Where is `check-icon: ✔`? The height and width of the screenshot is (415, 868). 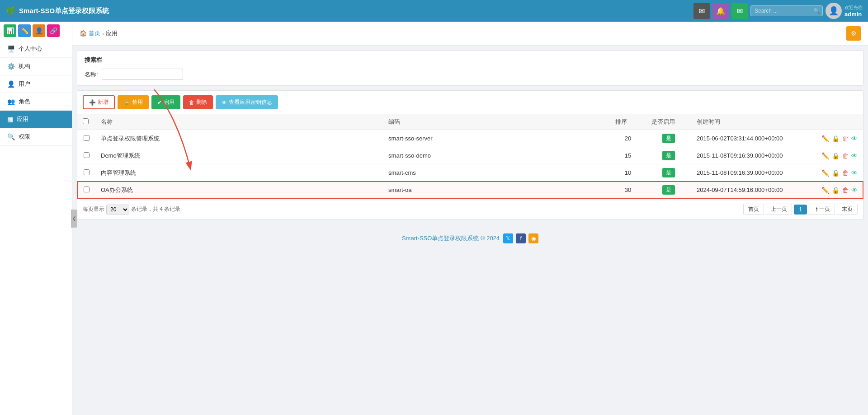 check-icon: ✔ is located at coordinates (160, 103).